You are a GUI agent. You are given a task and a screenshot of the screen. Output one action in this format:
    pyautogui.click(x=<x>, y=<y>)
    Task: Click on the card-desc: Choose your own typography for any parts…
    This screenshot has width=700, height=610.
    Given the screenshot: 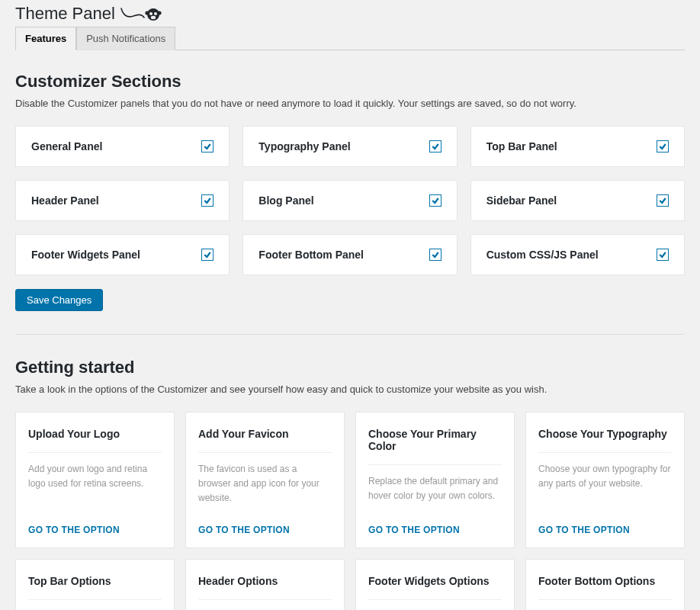 What is the action you would take?
    pyautogui.click(x=605, y=484)
    